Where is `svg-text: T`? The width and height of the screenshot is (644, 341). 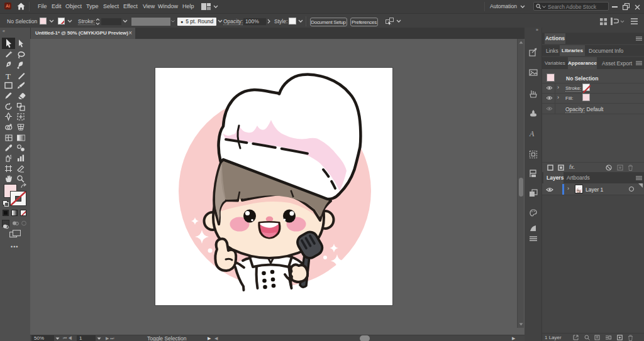
svg-text: T is located at coordinates (8, 77).